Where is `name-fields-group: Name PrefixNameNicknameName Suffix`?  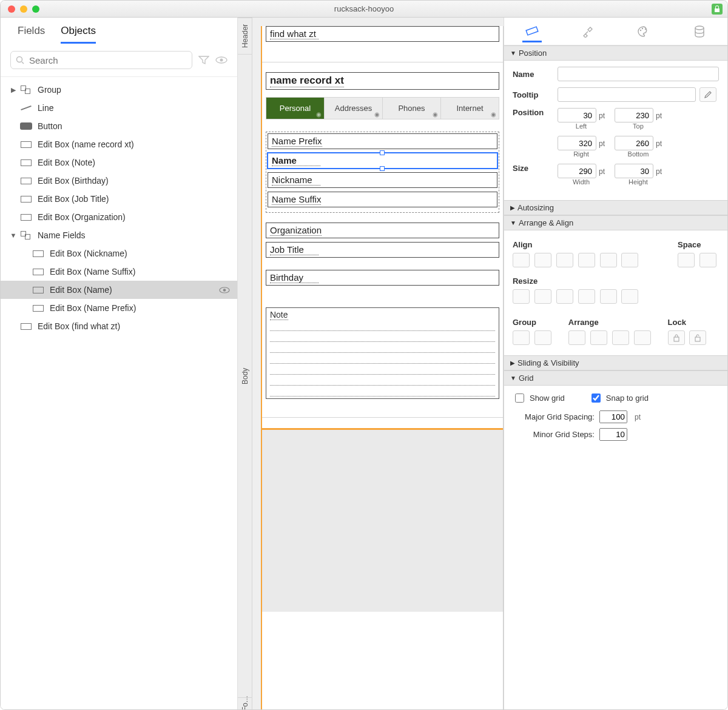
name-fields-group: Name PrefixNameNicknameName Suffix is located at coordinates (382, 172).